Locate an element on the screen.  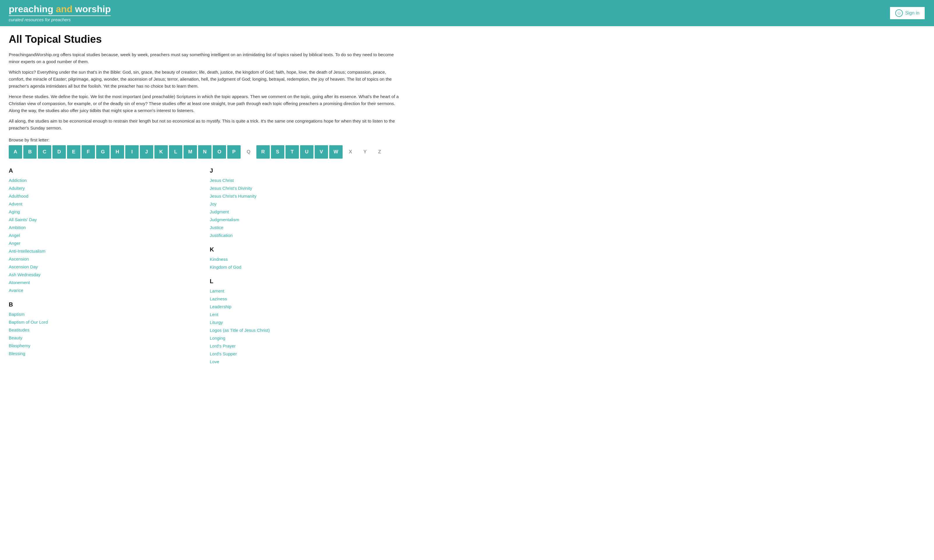
topic-link: Baptism is located at coordinates (103, 314).